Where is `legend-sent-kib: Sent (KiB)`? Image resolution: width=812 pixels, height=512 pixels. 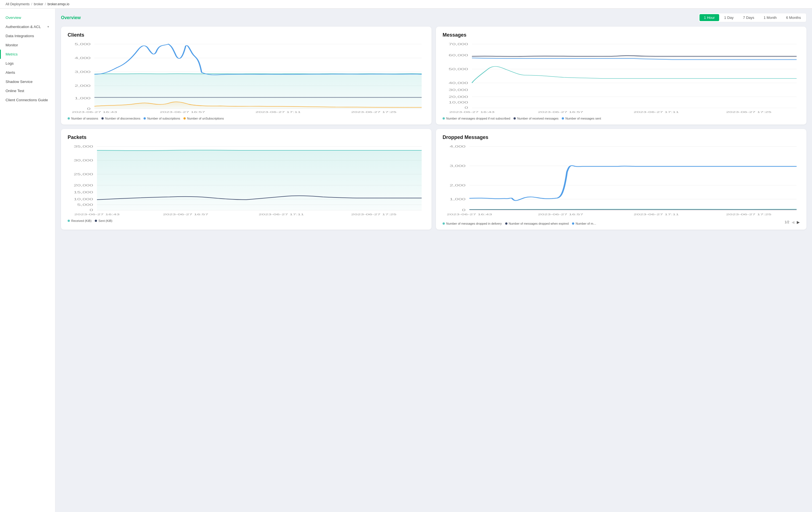
legend-sent-kib: Sent (KiB) is located at coordinates (104, 221).